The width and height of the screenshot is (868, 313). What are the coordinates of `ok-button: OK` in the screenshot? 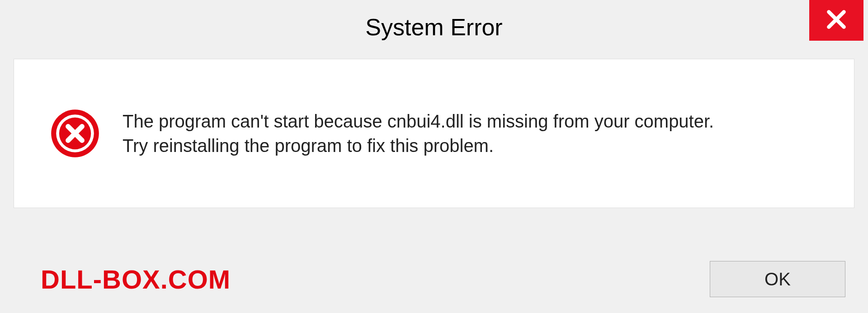 It's located at (778, 279).